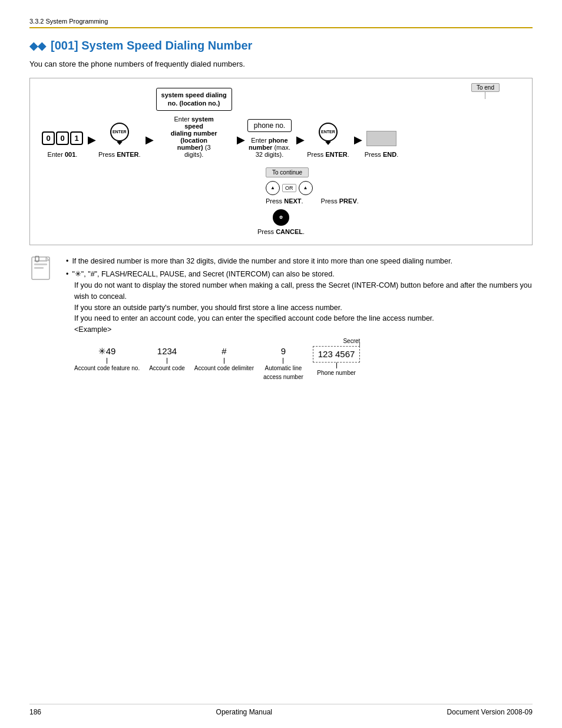 This screenshot has width=562, height=728. What do you see at coordinates (62, 154) in the screenshot?
I see `step-keys-label: Enter 001.` at bounding box center [62, 154].